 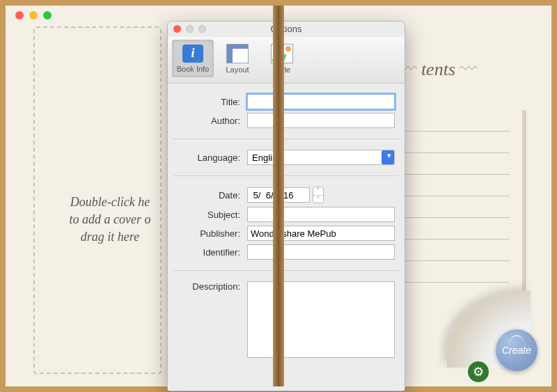 What do you see at coordinates (19, 15) in the screenshot?
I see `close-icon` at bounding box center [19, 15].